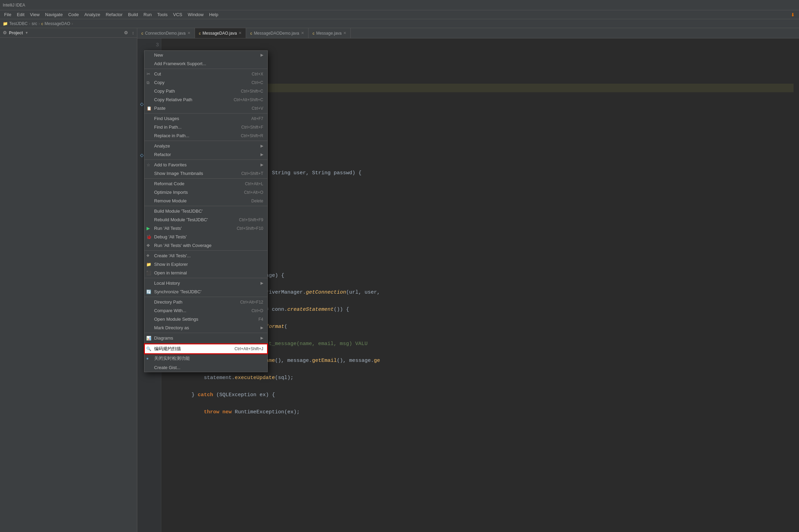 This screenshot has width=799, height=532. What do you see at coordinates (206, 74) in the screenshot?
I see `ctx-item-cut: ✂ Cut Ctrl+X` at bounding box center [206, 74].